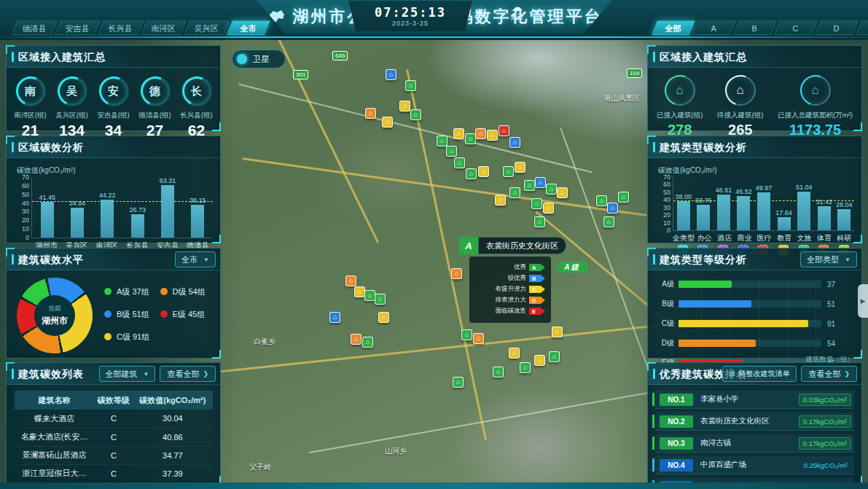  What do you see at coordinates (55, 321) in the screenshot?
I see `donut-center-value: 湖州市` at bounding box center [55, 321].